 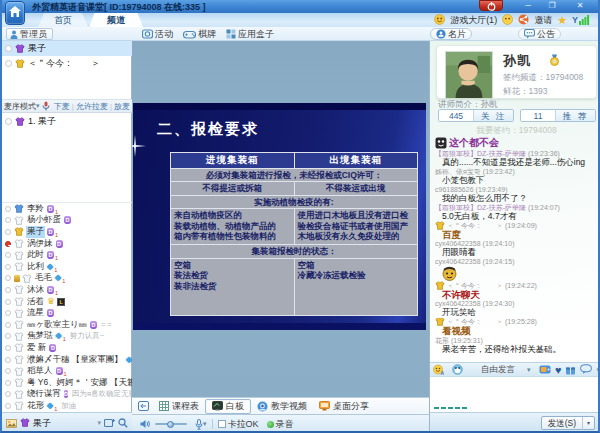 What do you see at coordinates (63, 20) in the screenshot?
I see `tab-home: 首页` at bounding box center [63, 20].